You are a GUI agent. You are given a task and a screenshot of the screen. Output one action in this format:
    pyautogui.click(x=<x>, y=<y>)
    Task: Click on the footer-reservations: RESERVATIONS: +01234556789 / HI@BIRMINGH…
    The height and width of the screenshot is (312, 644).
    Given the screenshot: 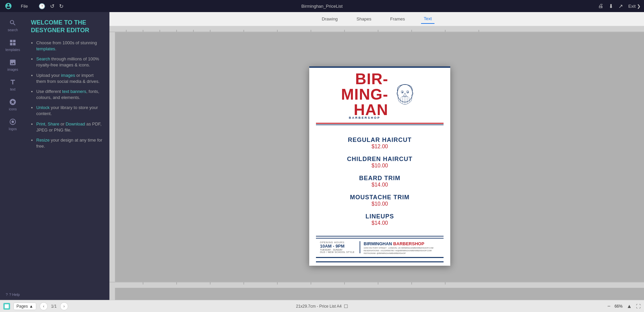 What is the action you would take?
    pyautogui.click(x=399, y=251)
    